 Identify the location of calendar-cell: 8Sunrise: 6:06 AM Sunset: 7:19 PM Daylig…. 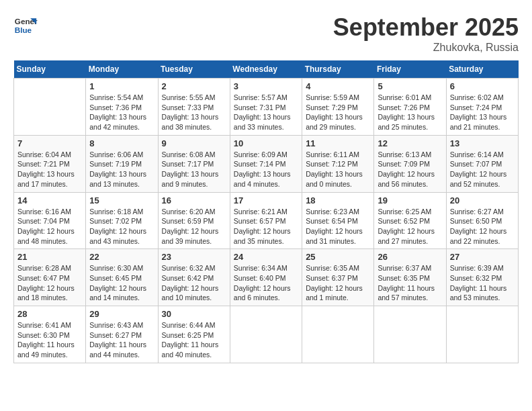
(122, 164).